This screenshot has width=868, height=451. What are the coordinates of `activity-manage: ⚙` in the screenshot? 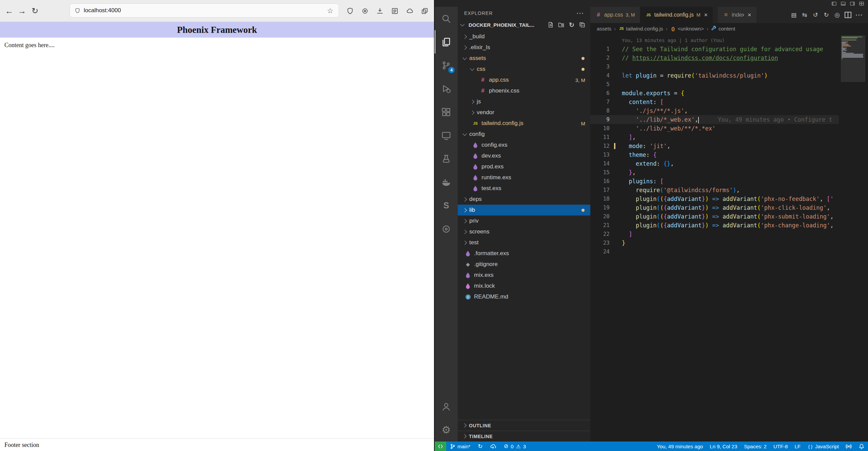 It's located at (446, 430).